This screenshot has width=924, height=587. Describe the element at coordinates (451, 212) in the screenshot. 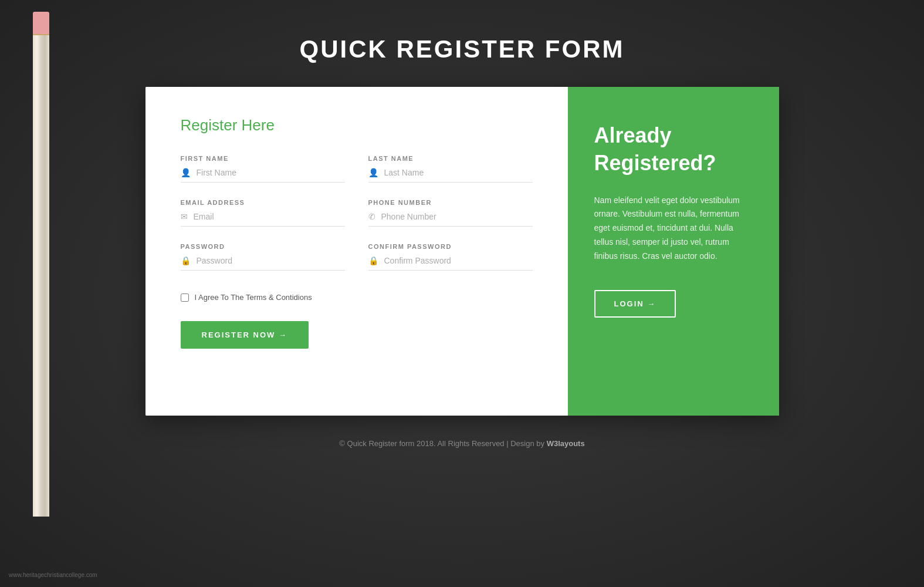

I see `phone-group: PHONE NUMBER ✆` at that location.